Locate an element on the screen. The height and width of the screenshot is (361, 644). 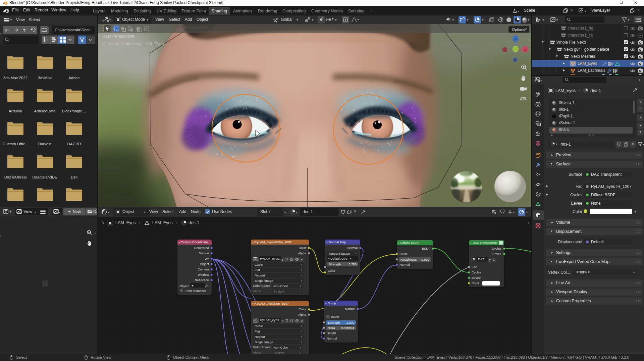
svg-text: Options is located at coordinates (519, 30).